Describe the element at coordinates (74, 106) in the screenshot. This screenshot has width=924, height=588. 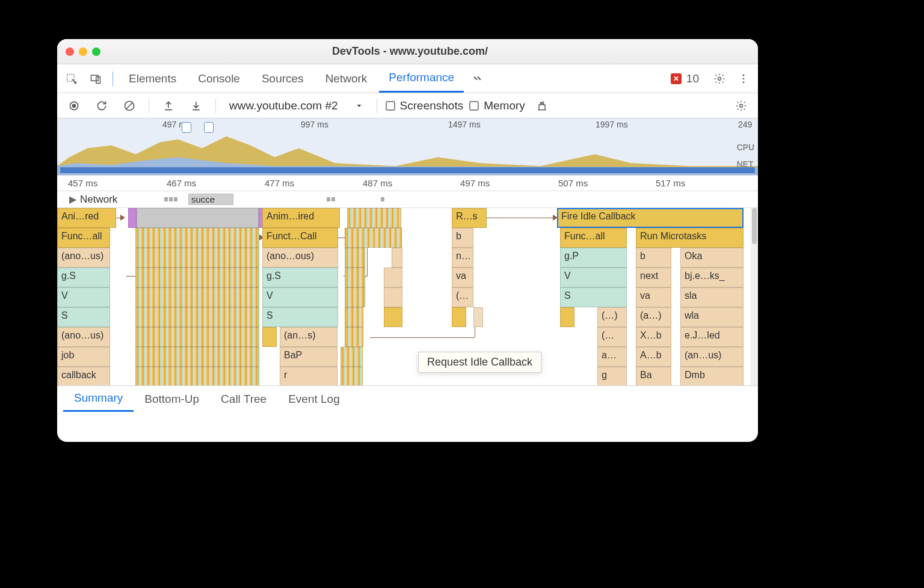
I see `record-icon` at that location.